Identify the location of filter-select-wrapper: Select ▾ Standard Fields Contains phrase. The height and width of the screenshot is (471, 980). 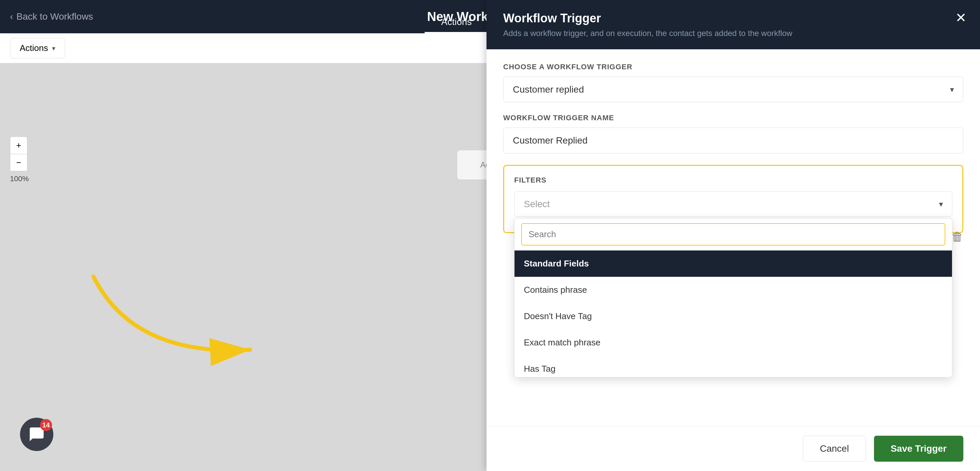
(733, 204).